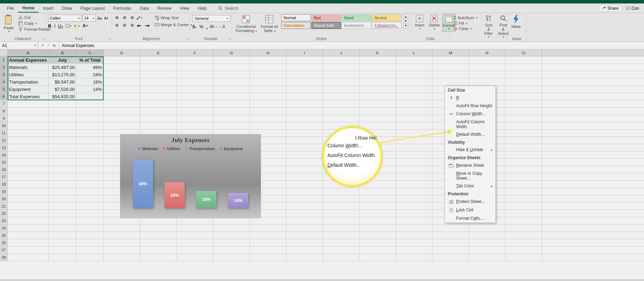 This screenshot has width=644, height=281. Describe the element at coordinates (4, 75) in the screenshot. I see `row-header-3: 3` at that location.